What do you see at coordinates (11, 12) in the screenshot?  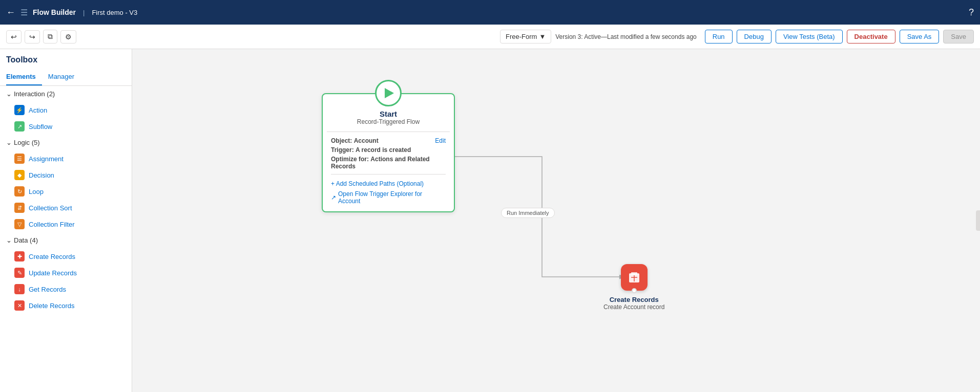 I see `back-button: ←` at bounding box center [11, 12].